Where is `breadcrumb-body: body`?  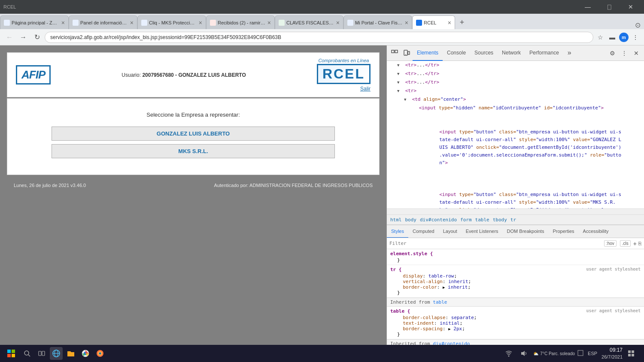 breadcrumb-body: body is located at coordinates (411, 220).